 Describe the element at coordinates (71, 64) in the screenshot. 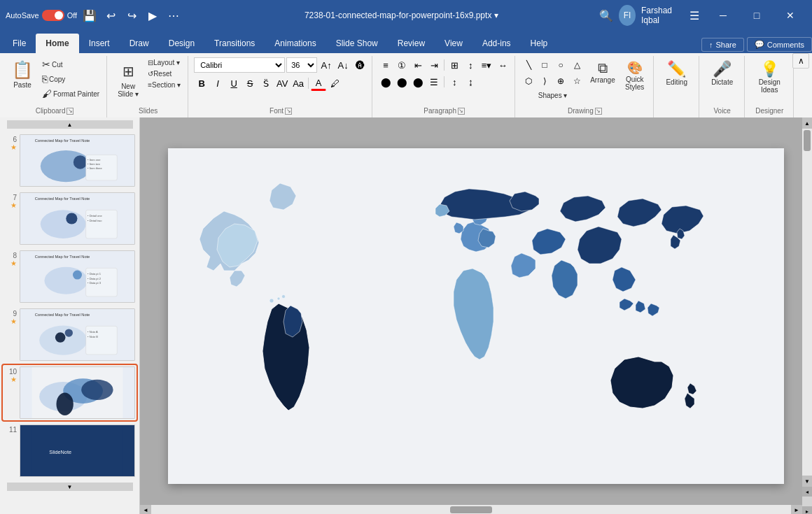

I see `cut-button: ✂Cut` at that location.